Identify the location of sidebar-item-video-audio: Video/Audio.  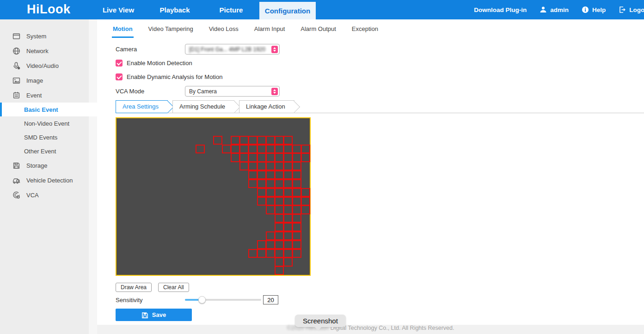
(49, 66).